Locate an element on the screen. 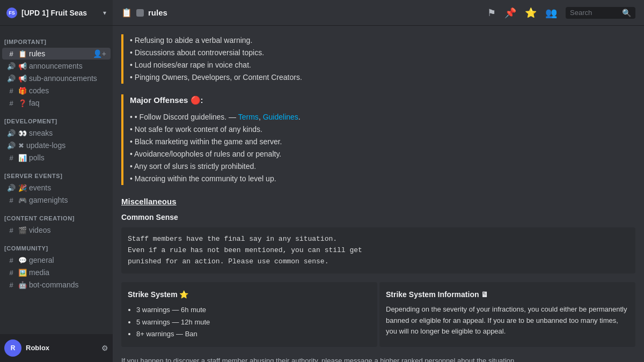 This screenshot has width=644, height=362. members-icon: 👥 is located at coordinates (551, 13).